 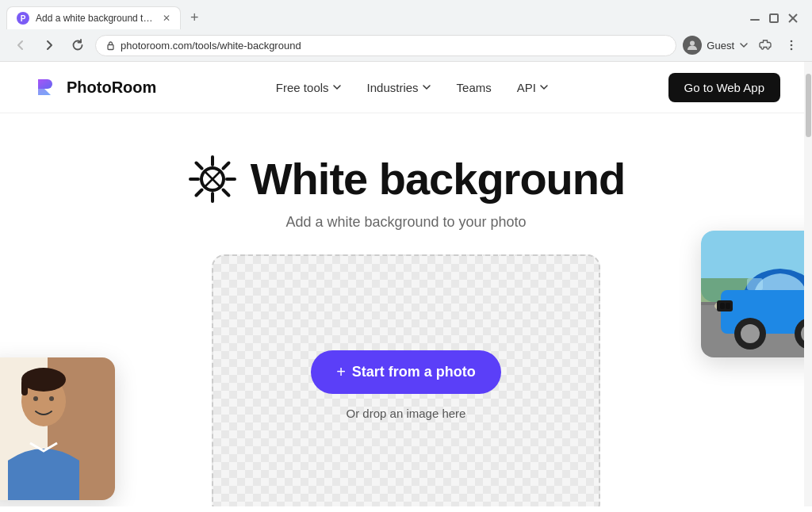 What do you see at coordinates (23, 18) in the screenshot?
I see `tab-favicon: P` at bounding box center [23, 18].